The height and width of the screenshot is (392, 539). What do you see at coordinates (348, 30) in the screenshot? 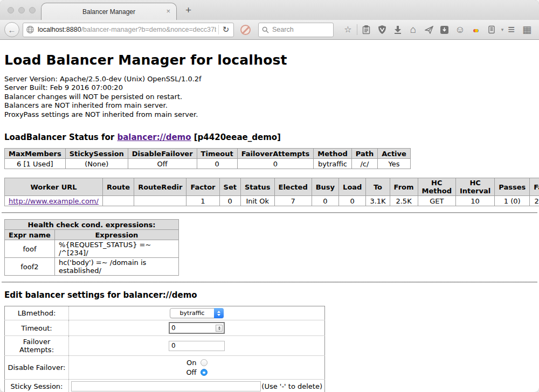
I see `bookmark-star-icon: ☆` at bounding box center [348, 30].